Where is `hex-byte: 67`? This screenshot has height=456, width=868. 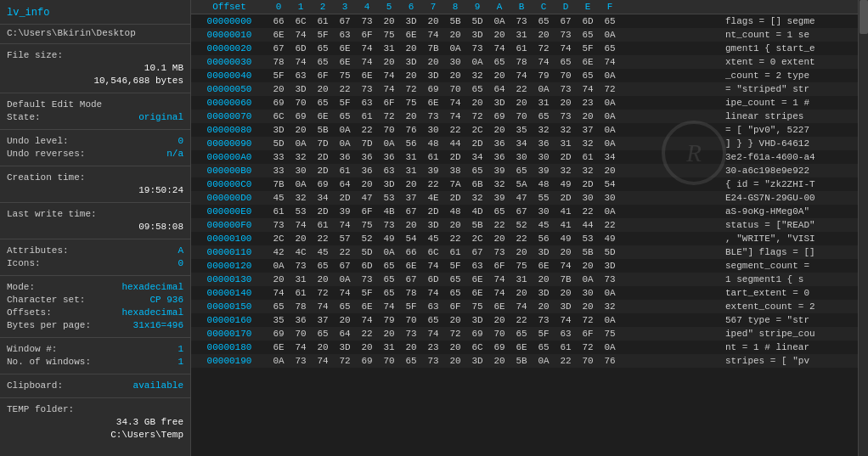
hex-byte: 67 is located at coordinates (477, 252).